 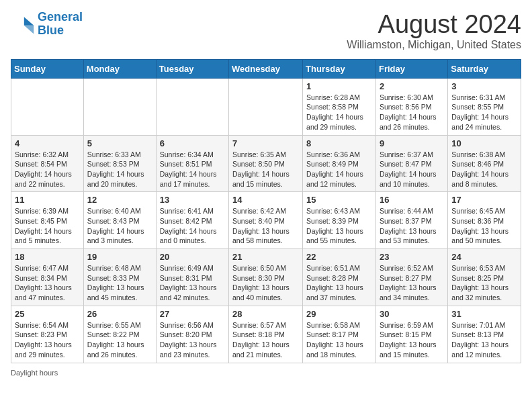 I want to click on calendar-cell: 23Sunrise: 6:52 AM Sunset: 8:27 PM Dayli…, so click(x=411, y=278).